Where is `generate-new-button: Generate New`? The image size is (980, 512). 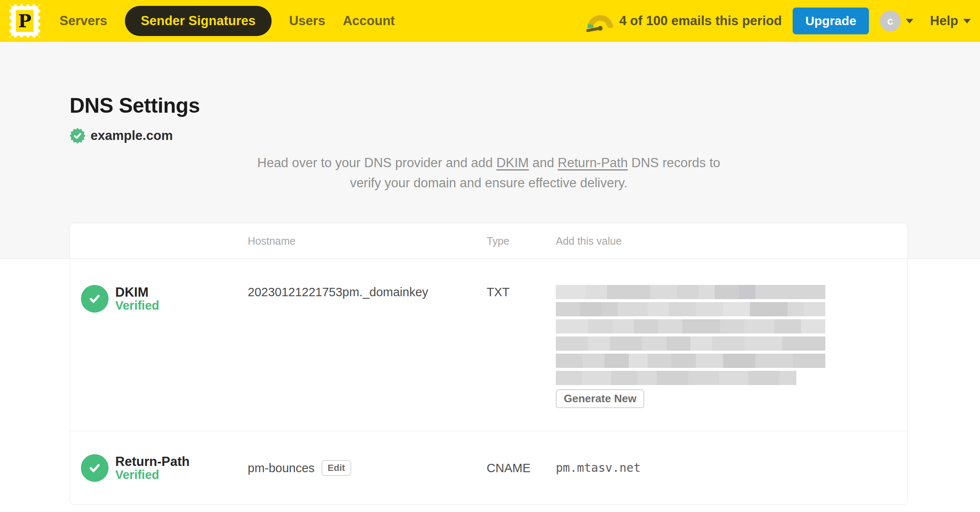 generate-new-button: Generate New is located at coordinates (600, 399).